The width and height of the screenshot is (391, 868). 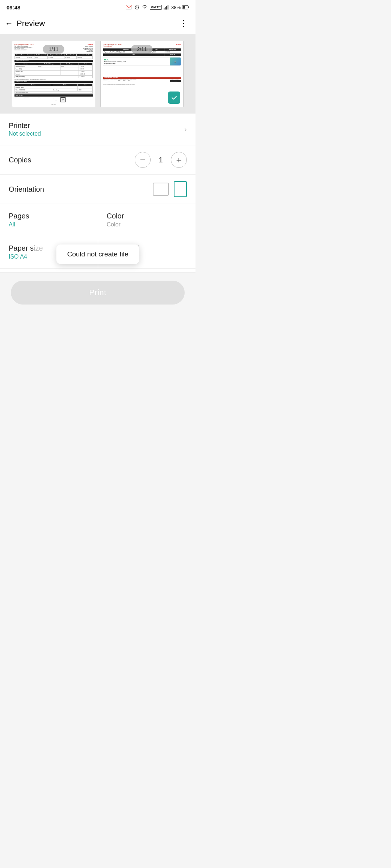 I want to click on app-bar: ← Preview ⋮, so click(x=98, y=24).